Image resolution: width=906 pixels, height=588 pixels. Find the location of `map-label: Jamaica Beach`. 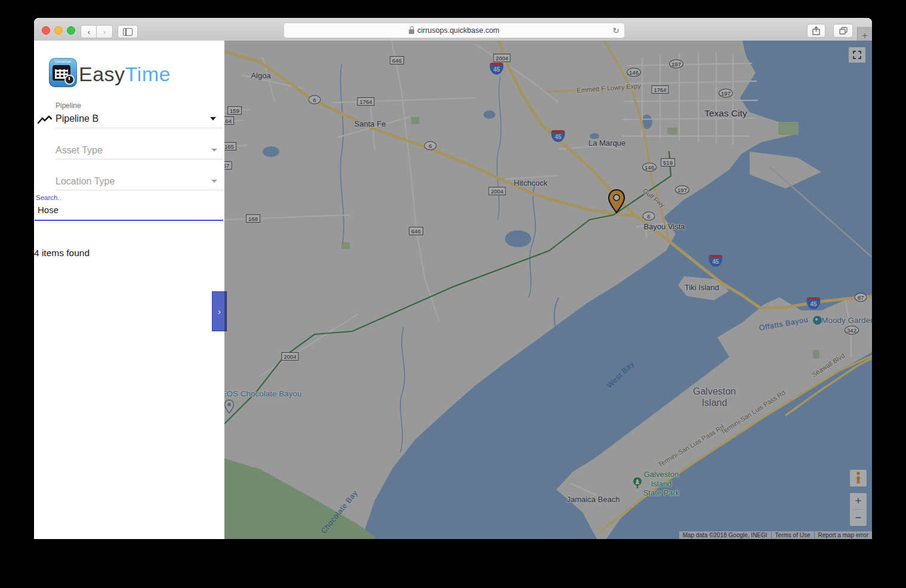

map-label: Jamaica Beach is located at coordinates (593, 500).